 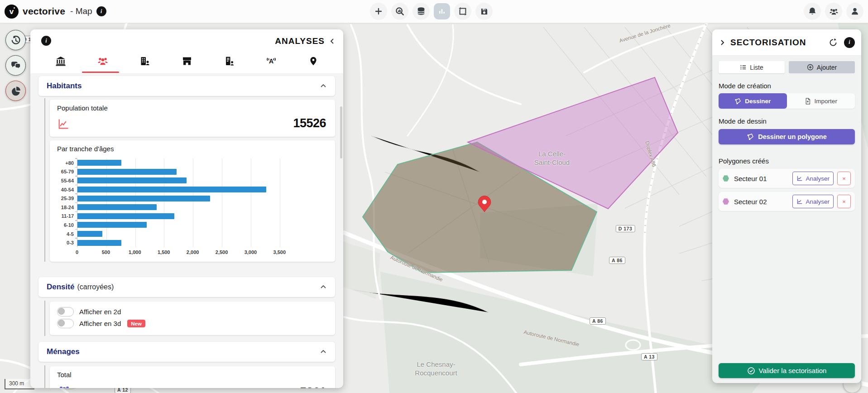 I want to click on creation-mode-toggle: Dessiner Importer, so click(x=787, y=101).